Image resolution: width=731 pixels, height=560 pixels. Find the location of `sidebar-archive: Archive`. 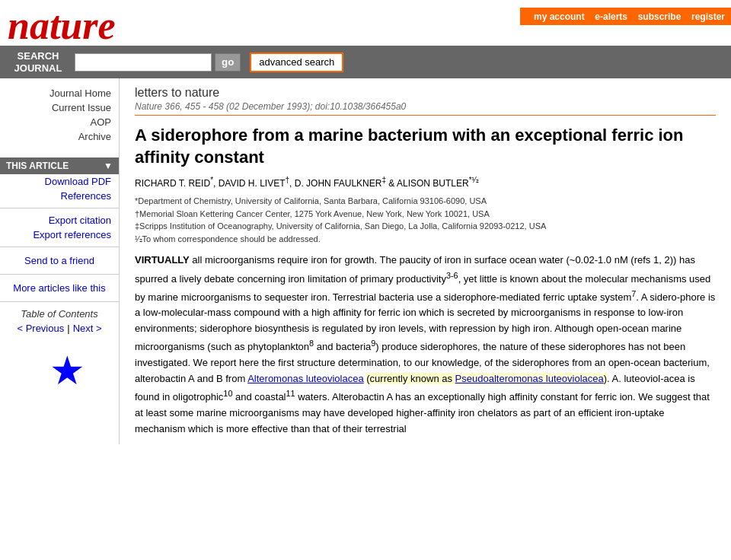

sidebar-archive: Archive is located at coordinates (59, 137).